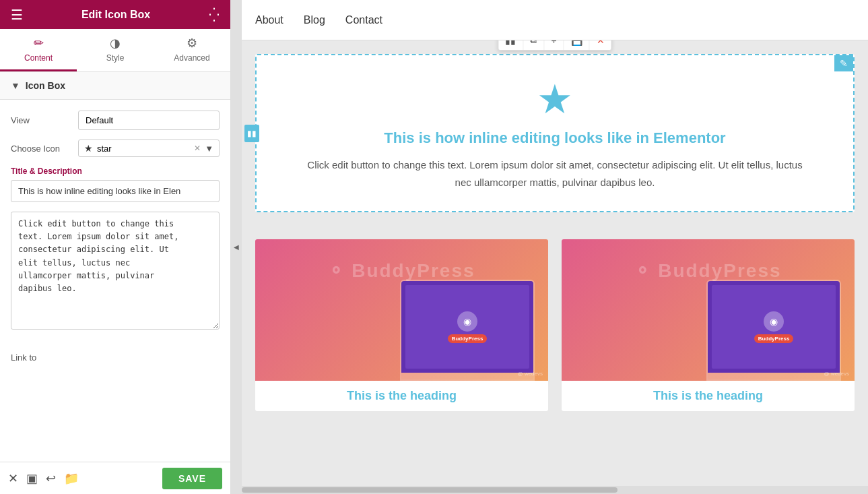  Describe the element at coordinates (236, 247) in the screenshot. I see `collapse-arrow-icon: ◀` at that location.